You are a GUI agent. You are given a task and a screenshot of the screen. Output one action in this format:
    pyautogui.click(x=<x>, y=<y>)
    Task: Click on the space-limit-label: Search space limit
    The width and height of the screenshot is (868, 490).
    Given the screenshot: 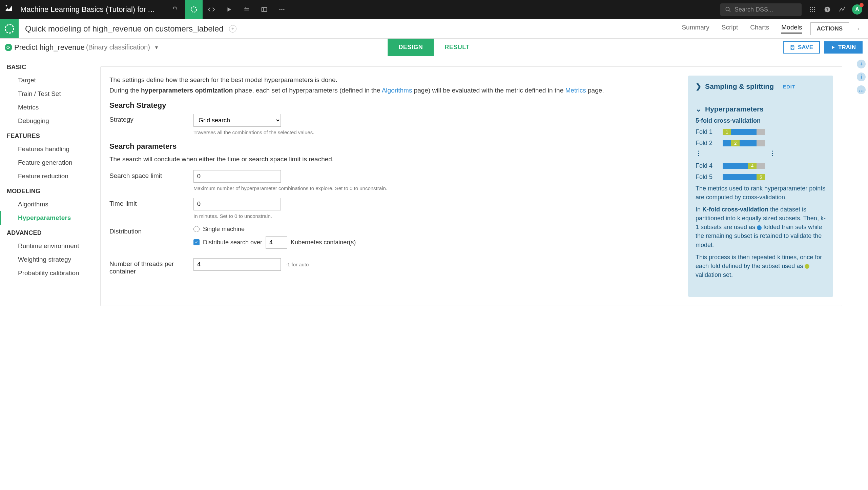 What is the action you would take?
    pyautogui.click(x=151, y=175)
    